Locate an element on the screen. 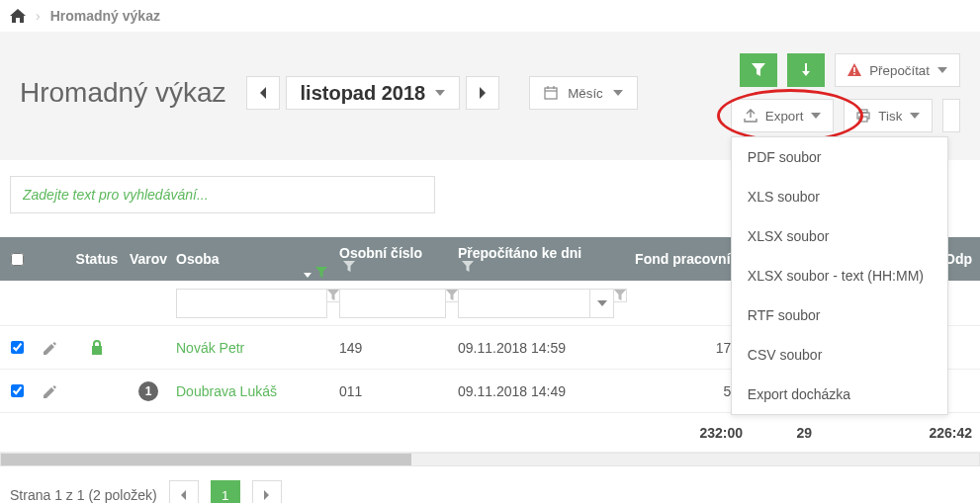 The image size is (980, 503). recalculate-label: Přepočítat is located at coordinates (900, 71).